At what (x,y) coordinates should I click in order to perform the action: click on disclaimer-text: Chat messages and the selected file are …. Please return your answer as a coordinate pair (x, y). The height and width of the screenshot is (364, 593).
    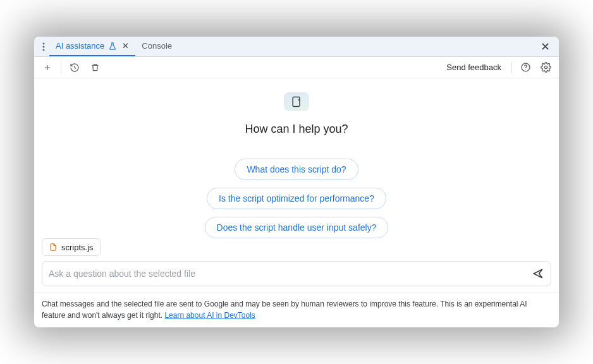
    Looking at the image, I should click on (284, 310).